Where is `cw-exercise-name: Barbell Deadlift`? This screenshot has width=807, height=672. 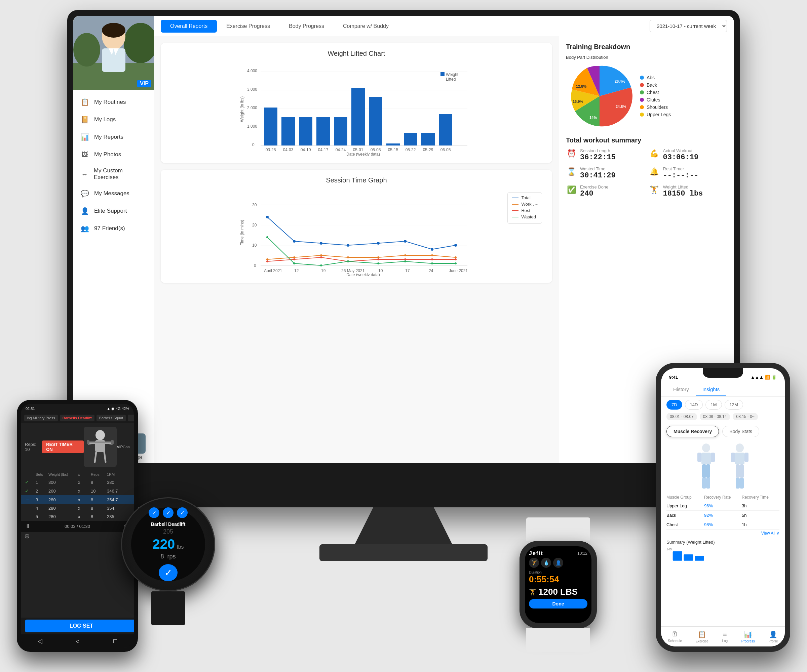 cw-exercise-name: Barbell Deadlift is located at coordinates (168, 524).